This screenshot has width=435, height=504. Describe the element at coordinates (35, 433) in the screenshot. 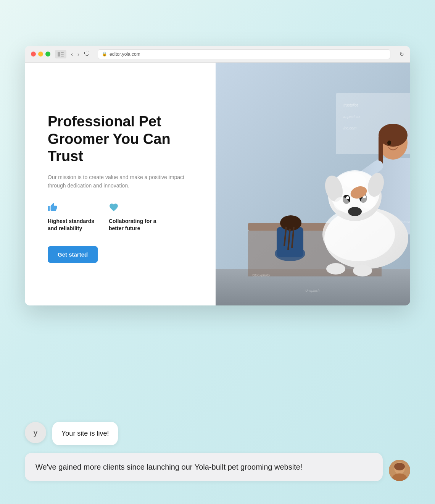

I see `yola-avatar: y` at that location.